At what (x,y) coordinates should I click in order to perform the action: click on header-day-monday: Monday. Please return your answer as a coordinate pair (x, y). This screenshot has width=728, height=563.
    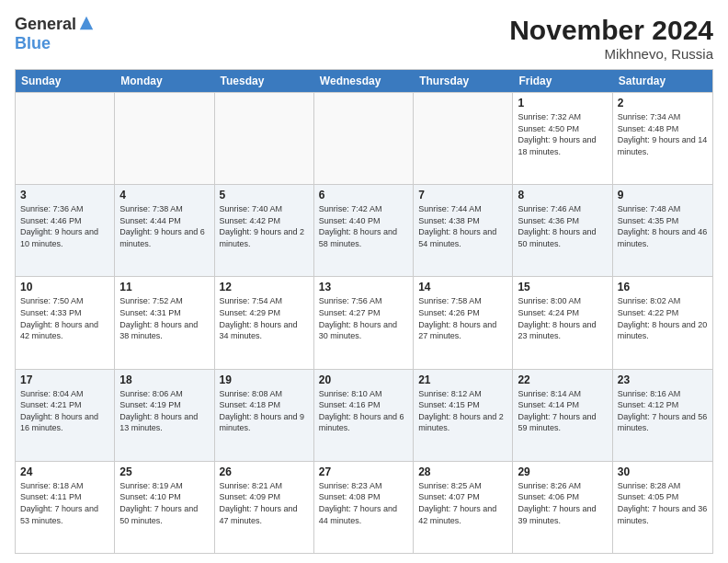
    Looking at the image, I should click on (165, 81).